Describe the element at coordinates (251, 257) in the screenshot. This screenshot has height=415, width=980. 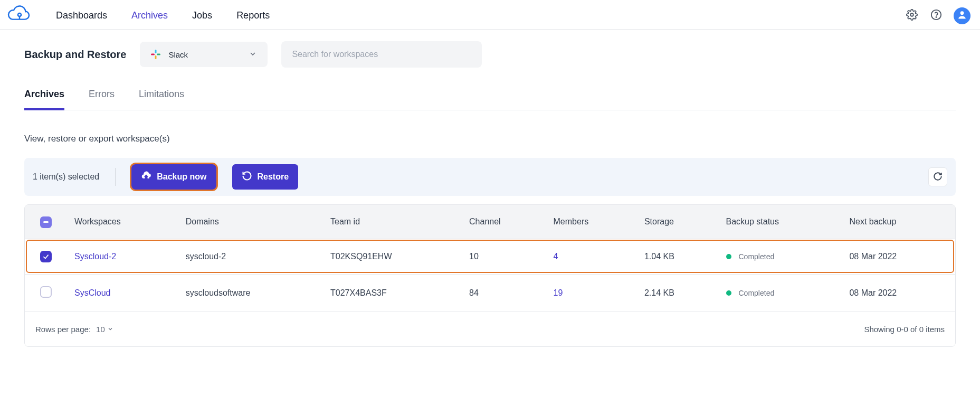
I see `cell-domain: syscloud-2` at that location.